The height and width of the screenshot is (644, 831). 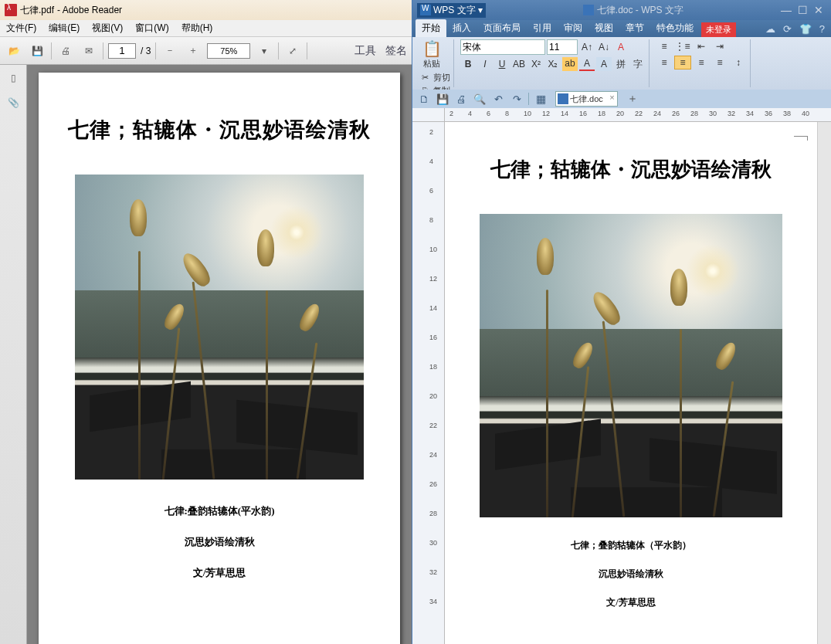 What do you see at coordinates (731, 114) in the screenshot?
I see `ruler-mark: 32` at bounding box center [731, 114].